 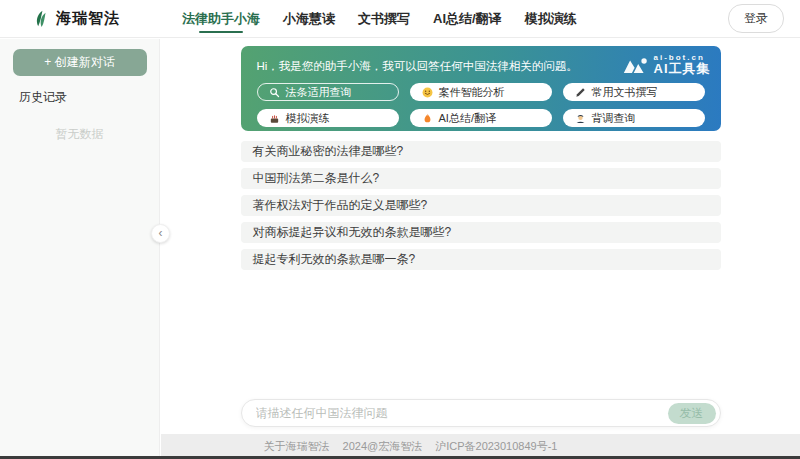 I want to click on history-label: 历史记录, so click(x=89, y=98).